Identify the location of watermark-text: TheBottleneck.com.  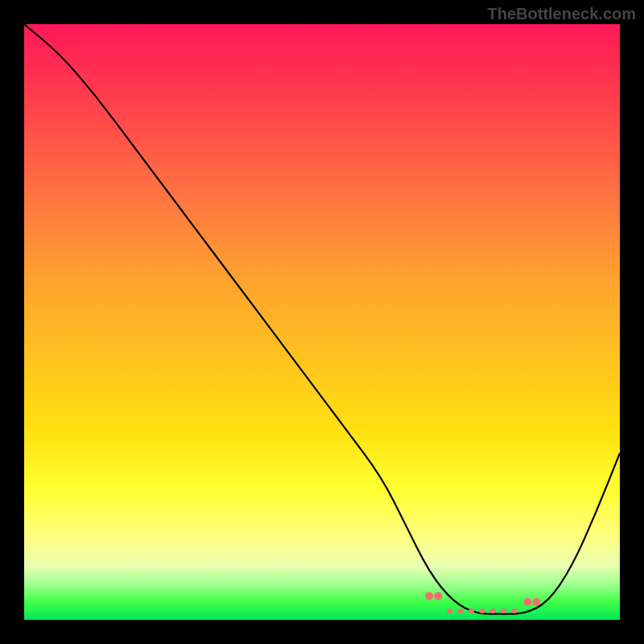
(562, 14).